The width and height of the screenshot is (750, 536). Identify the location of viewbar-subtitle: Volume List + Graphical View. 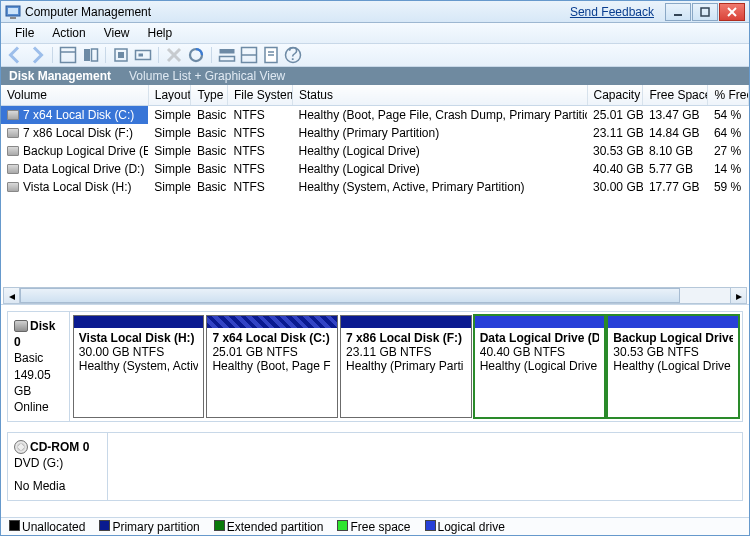
(207, 76).